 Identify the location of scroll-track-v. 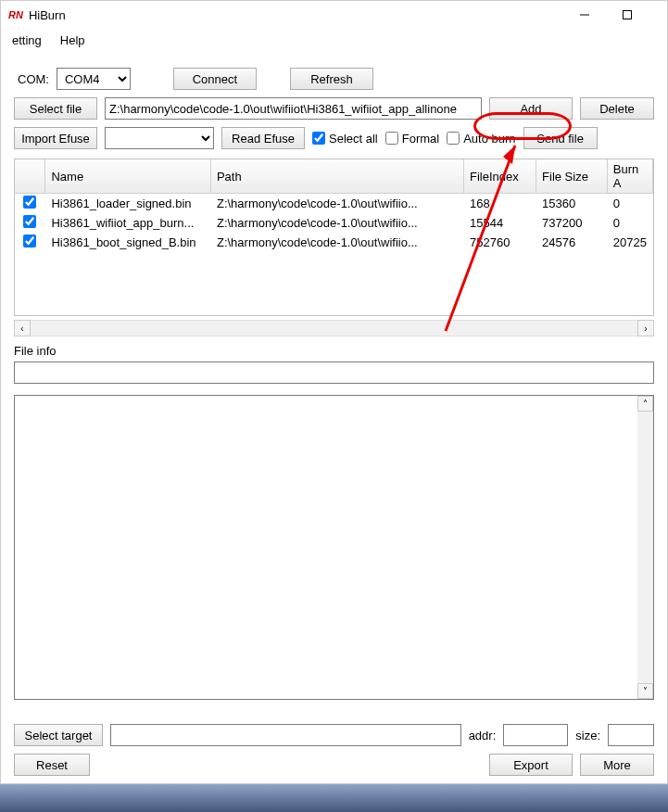
(645, 547).